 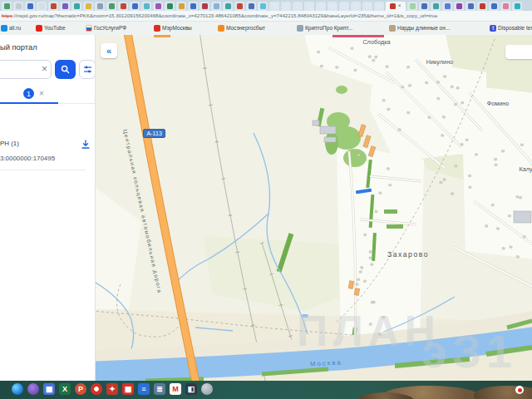 What do you see at coordinates (266, 17) in the screenshot?
I see `address-bar: https://nspd.gov.ru/map?thematic=PKK&zoo…` at bounding box center [266, 17].